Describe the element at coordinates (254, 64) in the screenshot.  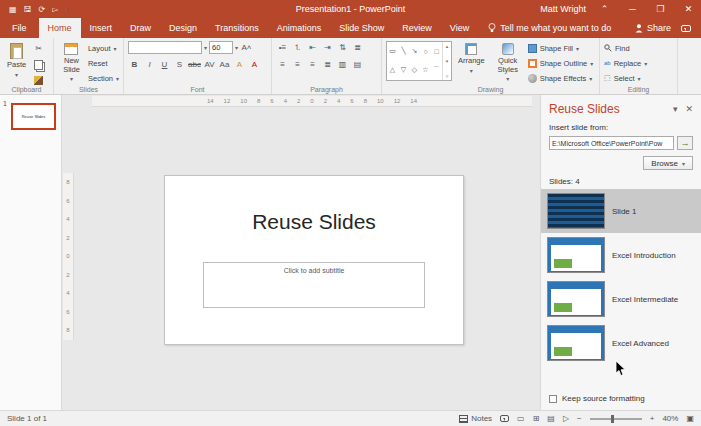
I see `font-color-button: A` at that location.